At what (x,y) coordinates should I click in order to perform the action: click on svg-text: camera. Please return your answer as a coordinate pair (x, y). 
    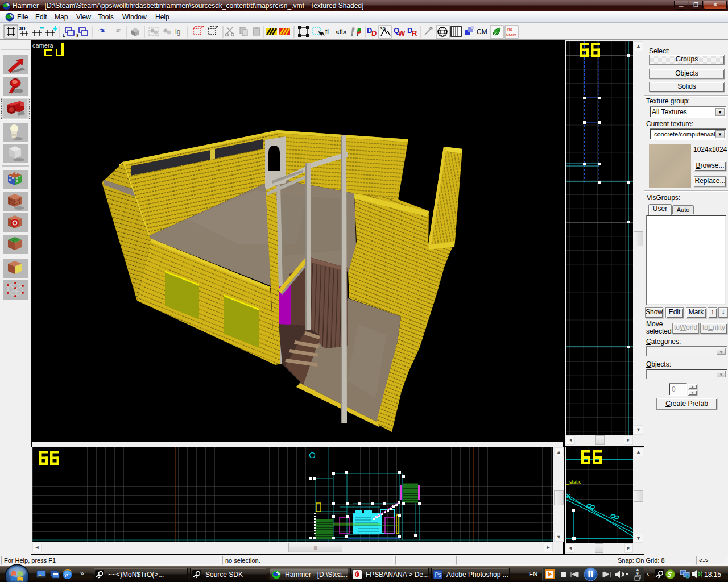
    Looking at the image, I should click on (43, 45).